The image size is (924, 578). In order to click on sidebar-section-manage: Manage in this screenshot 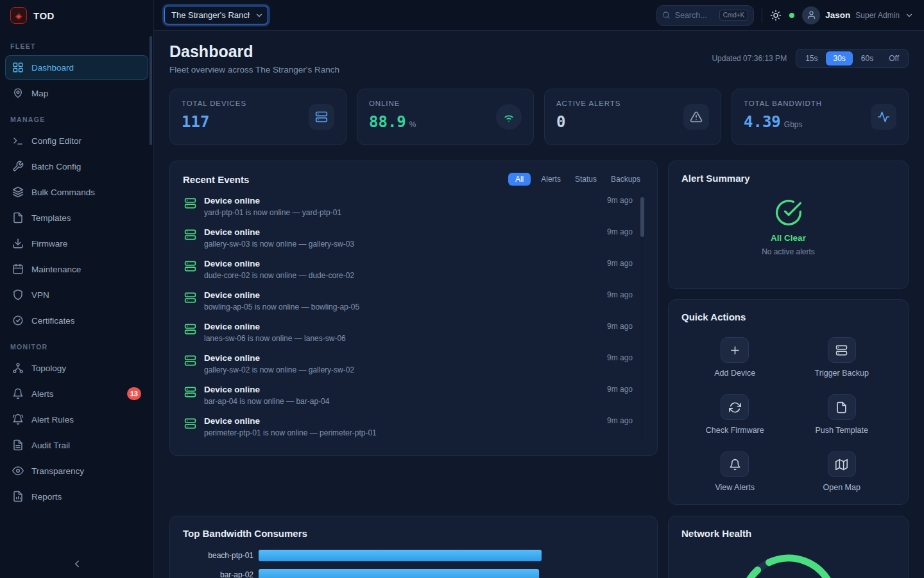, I will do `click(77, 117)`.